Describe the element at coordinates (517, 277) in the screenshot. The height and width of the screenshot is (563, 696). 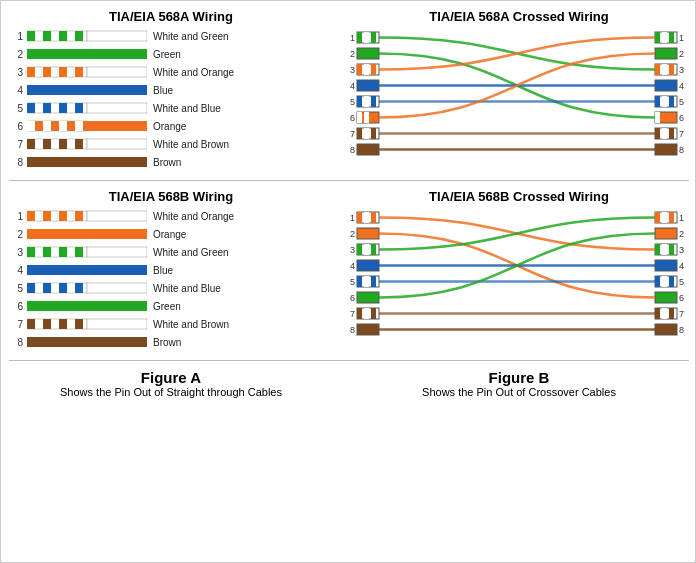
I see `568b-crossed-diagram: 1 2 3 4` at that location.